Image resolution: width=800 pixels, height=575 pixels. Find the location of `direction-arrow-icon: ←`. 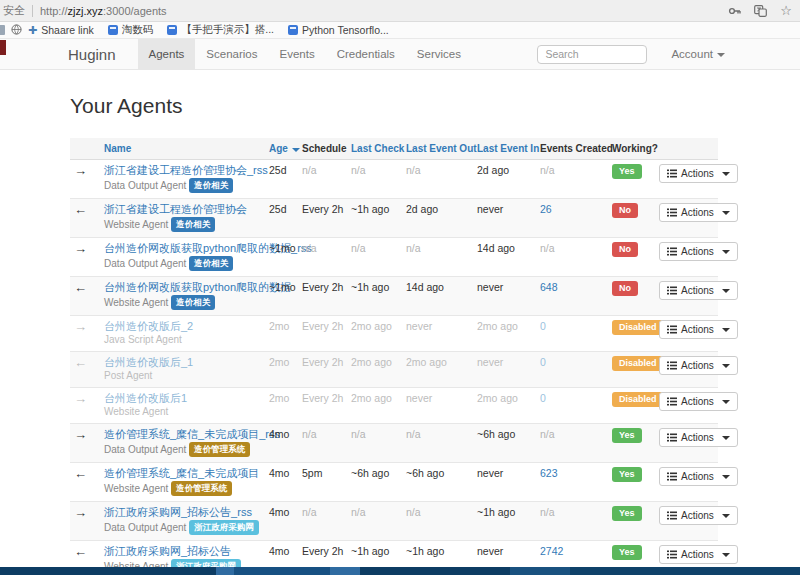

direction-arrow-icon: ← is located at coordinates (80, 288).